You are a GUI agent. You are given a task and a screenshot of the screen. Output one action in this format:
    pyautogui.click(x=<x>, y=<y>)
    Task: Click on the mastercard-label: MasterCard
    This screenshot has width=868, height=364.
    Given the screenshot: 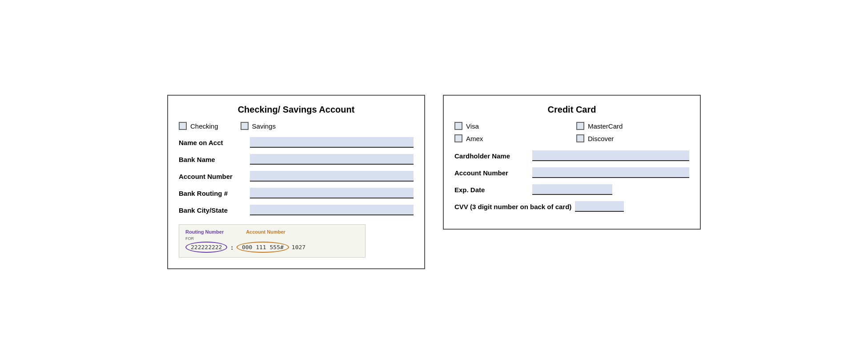 What is the action you would take?
    pyautogui.click(x=605, y=126)
    